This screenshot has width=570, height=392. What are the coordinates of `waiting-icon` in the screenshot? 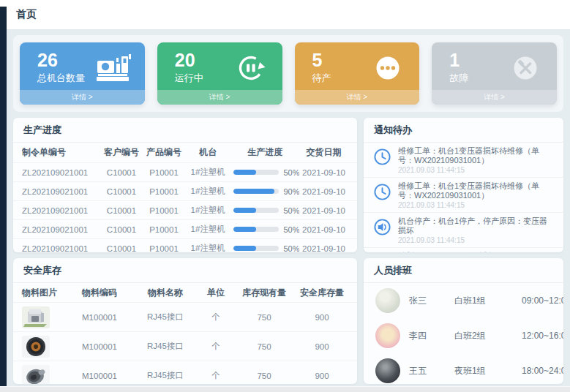 It's located at (388, 68).